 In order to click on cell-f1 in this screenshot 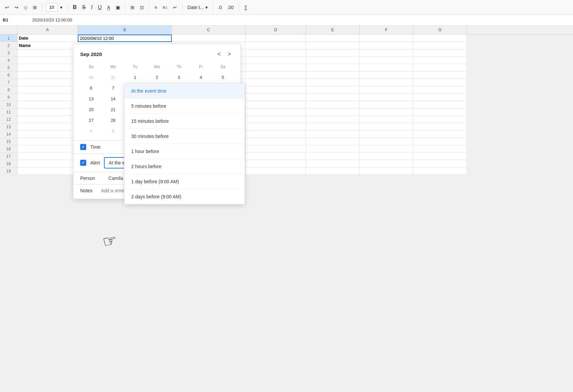, I will do `click(386, 38)`.